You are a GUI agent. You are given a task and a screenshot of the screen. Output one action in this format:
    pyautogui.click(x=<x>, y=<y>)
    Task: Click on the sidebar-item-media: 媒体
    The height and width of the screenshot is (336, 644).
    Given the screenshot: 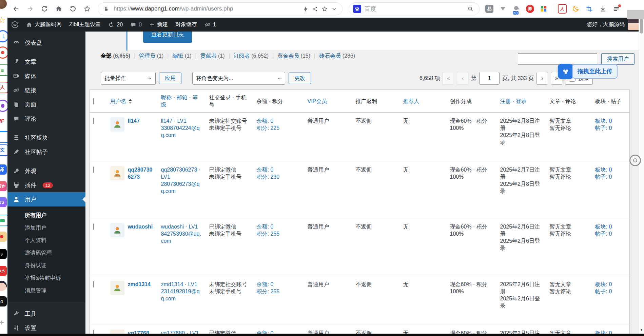 What is the action you would take?
    pyautogui.click(x=46, y=76)
    